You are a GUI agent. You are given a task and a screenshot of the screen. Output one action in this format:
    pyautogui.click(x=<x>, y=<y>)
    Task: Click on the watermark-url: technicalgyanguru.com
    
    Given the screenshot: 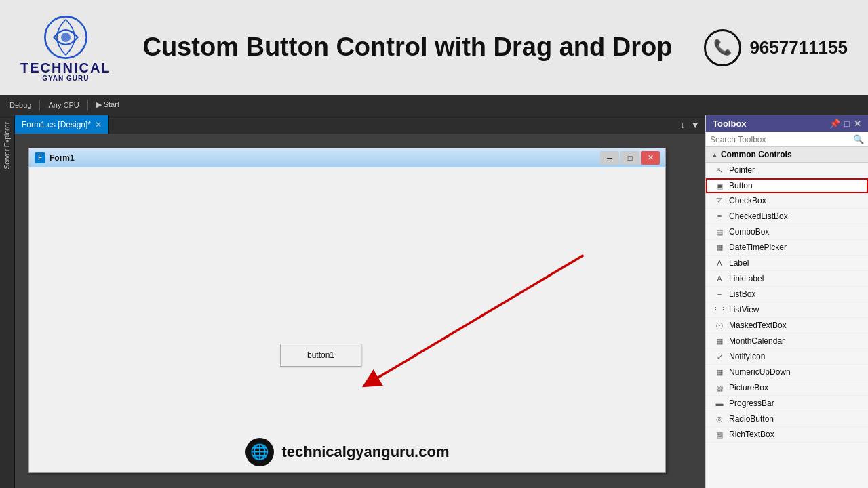 What is the action you would take?
    pyautogui.click(x=366, y=452)
    